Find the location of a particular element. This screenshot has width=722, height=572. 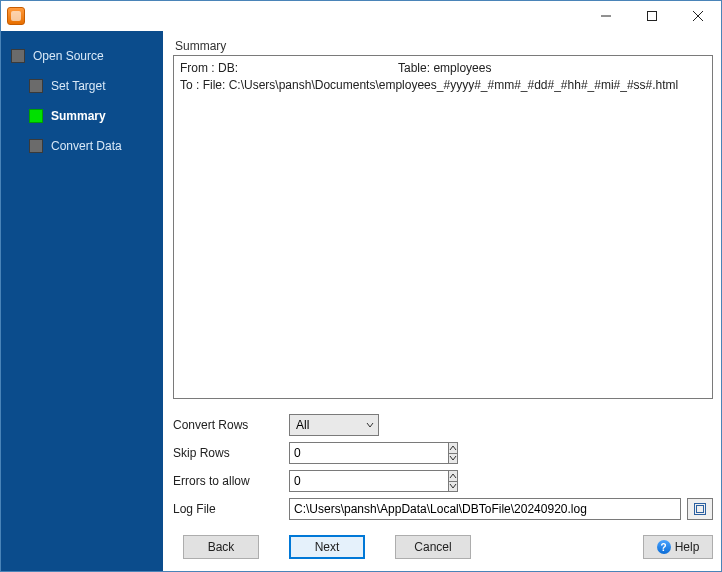

help-icon: ? is located at coordinates (664, 547).